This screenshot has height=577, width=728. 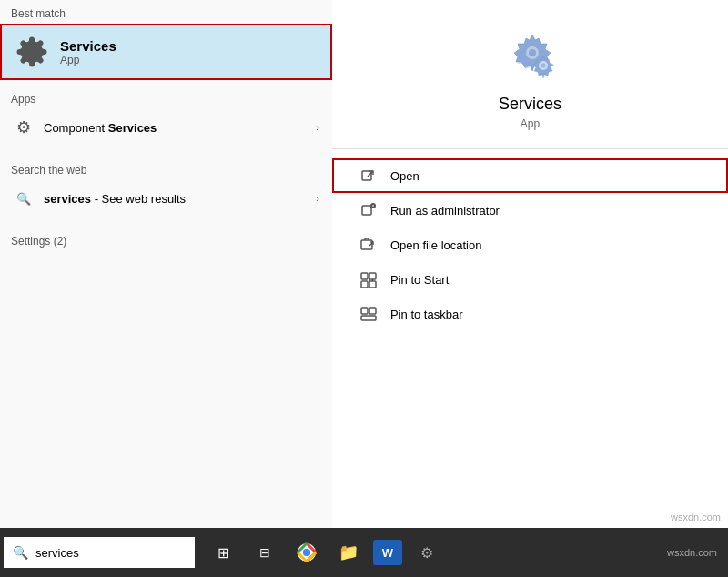 I want to click on watermark: wsxdn.com, so click(x=695, y=517).